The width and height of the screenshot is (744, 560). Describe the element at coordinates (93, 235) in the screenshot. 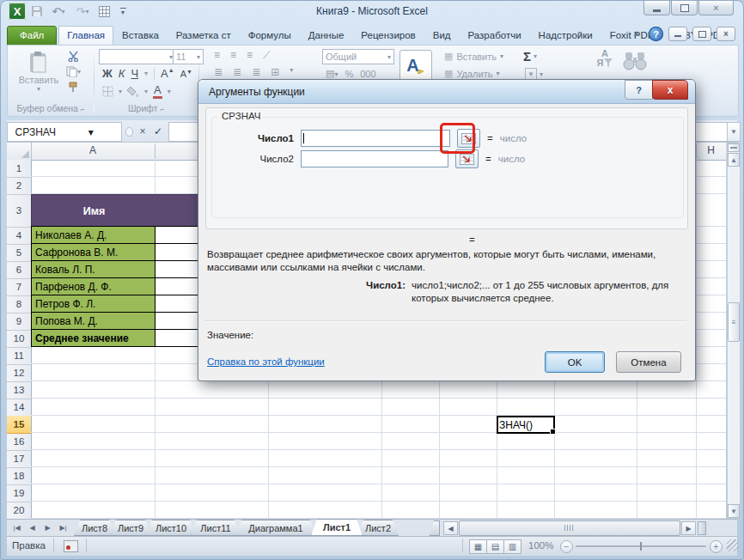

I see `name-cell: Николаев А. Д.` at that location.